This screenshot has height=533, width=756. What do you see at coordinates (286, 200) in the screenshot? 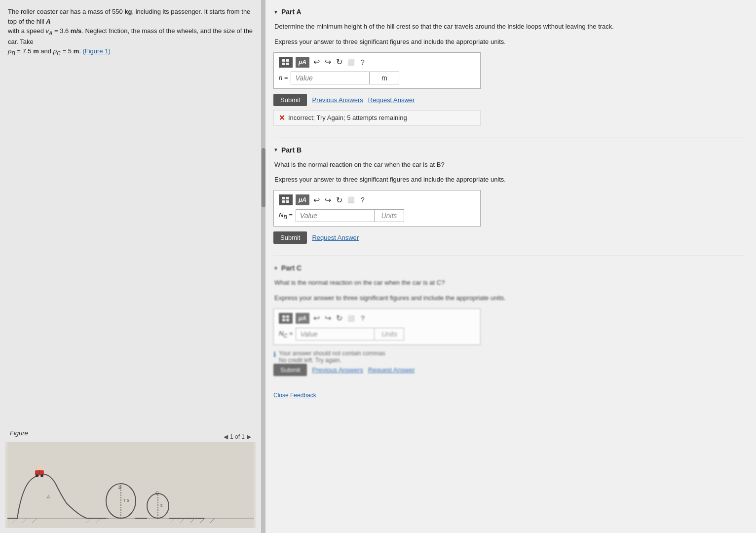
I see `part-b-grid-btn` at bounding box center [286, 200].